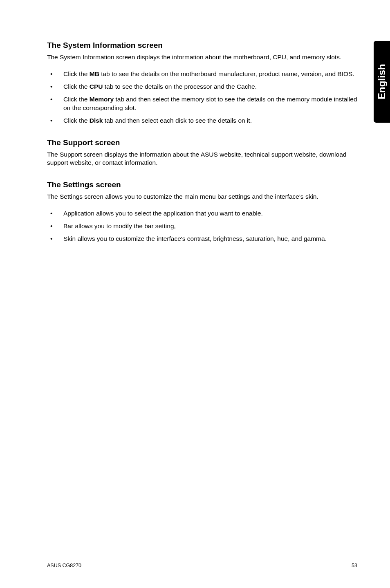  What do you see at coordinates (64, 566) in the screenshot?
I see `footer-left: ASUS CG8270` at bounding box center [64, 566].